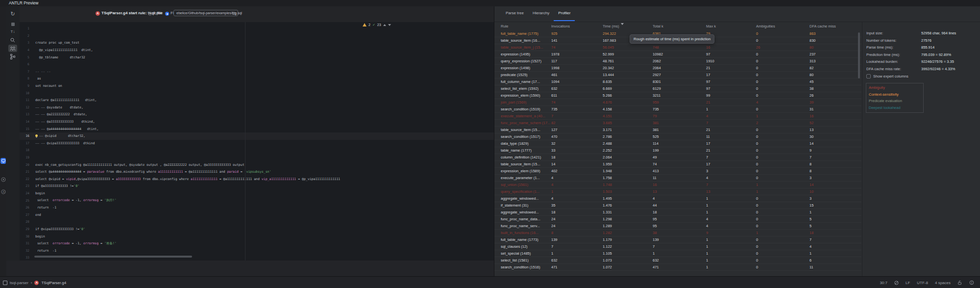  What do you see at coordinates (678, 48) in the screenshot?
I see `profiler-row: table_source_item_j (15...7456.045748162…` at bounding box center [678, 48].